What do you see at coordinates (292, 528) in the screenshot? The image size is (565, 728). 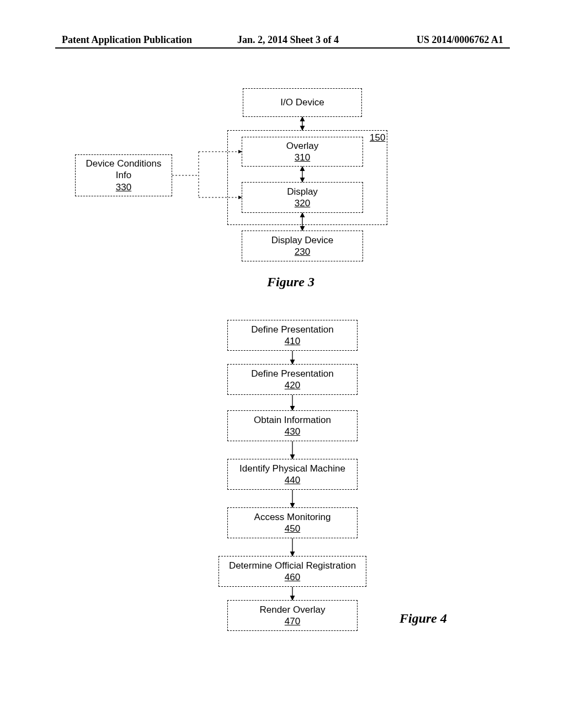 I see `step-450-num: 450` at bounding box center [292, 528].